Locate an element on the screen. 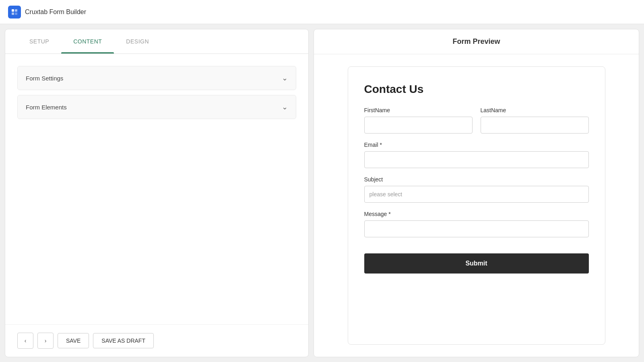 This screenshot has width=644, height=362. subject-field: Subject is located at coordinates (477, 189).